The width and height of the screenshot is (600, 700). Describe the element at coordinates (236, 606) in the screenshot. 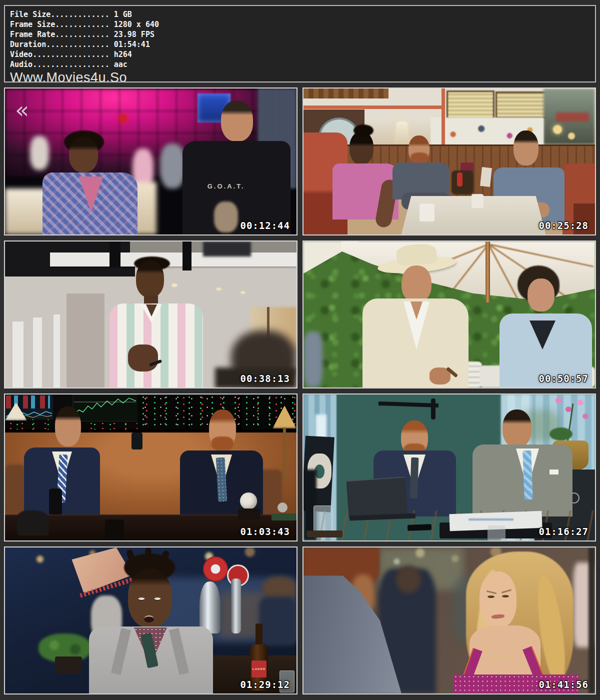

I see `chrome-tap-pipe` at that location.